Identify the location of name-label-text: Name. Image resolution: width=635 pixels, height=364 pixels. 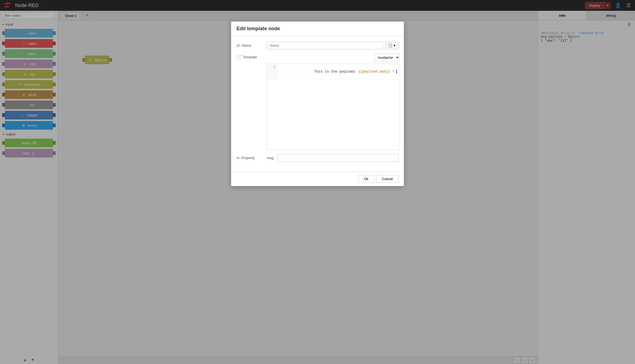
(247, 45).